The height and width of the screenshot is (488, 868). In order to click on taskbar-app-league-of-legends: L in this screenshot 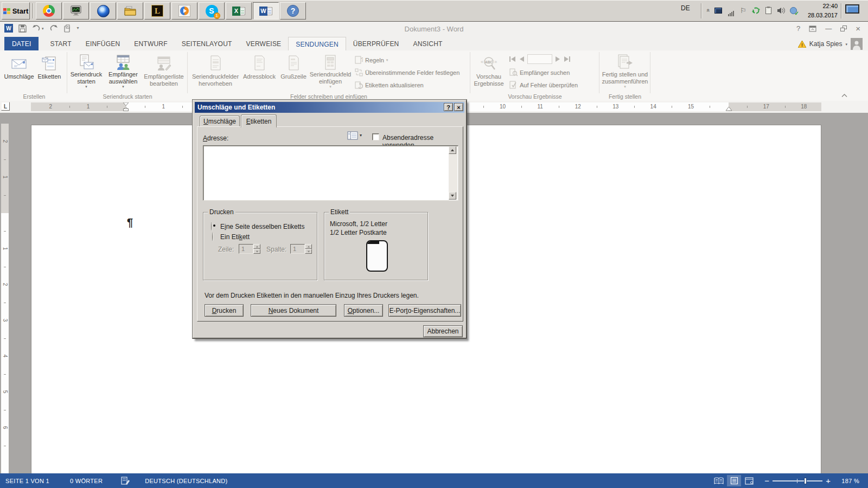, I will do `click(157, 11)`.